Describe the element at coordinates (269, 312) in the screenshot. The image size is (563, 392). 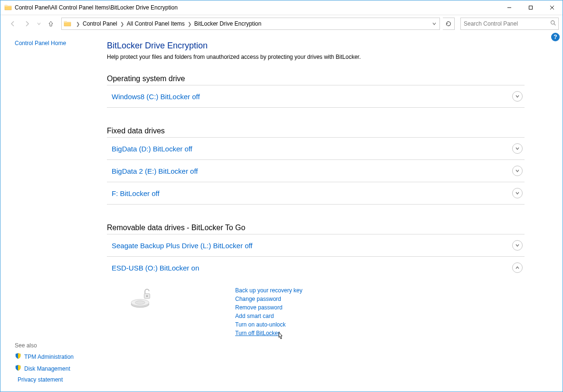
I see `drive-actions: Back up your recovery key Change passwor…` at that location.